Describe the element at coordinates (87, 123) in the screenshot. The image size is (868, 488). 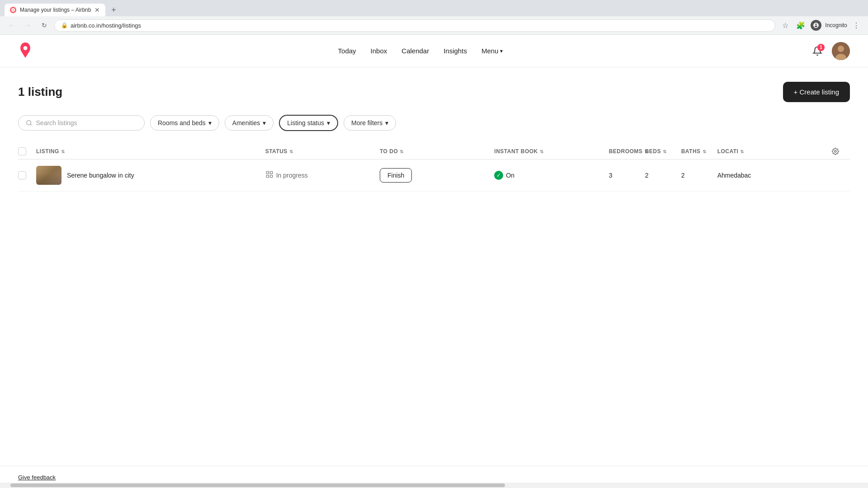
I see `search-input` at that location.